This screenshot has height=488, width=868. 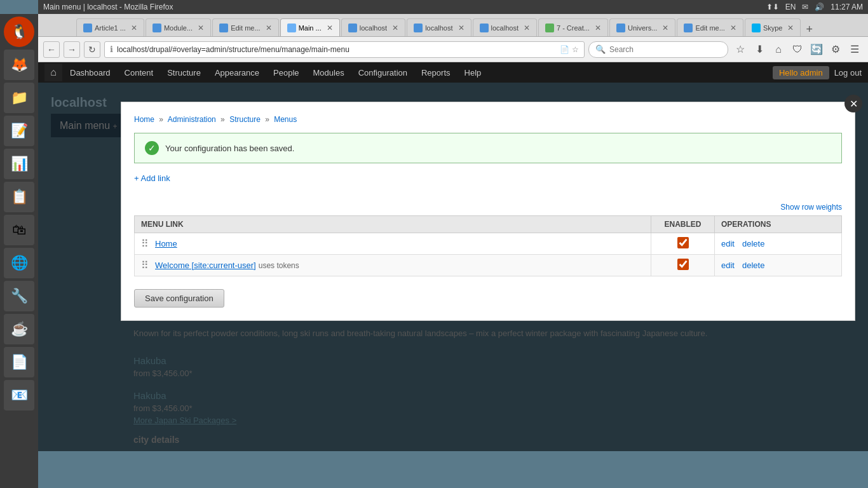 I want to click on sidebar-icon-email: 📧, so click(x=19, y=395).